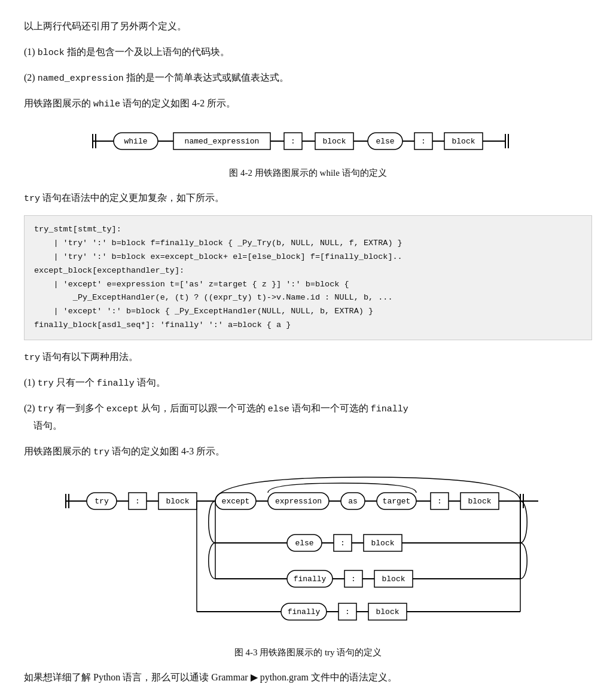  What do you see at coordinates (308, 26) in the screenshot?
I see `intro-line1: 以上两行代码还引用了另外两个定义。` at bounding box center [308, 26].